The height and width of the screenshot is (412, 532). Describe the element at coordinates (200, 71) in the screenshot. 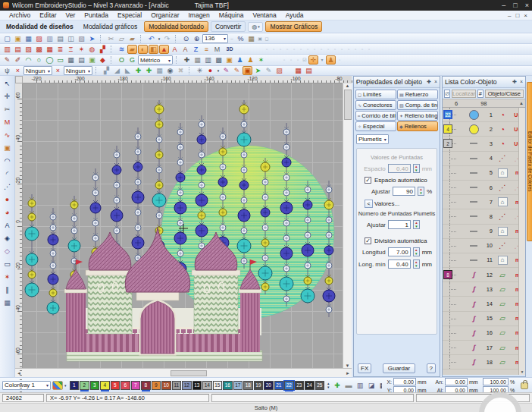

I see `star-tool-icon: ✳` at that location.